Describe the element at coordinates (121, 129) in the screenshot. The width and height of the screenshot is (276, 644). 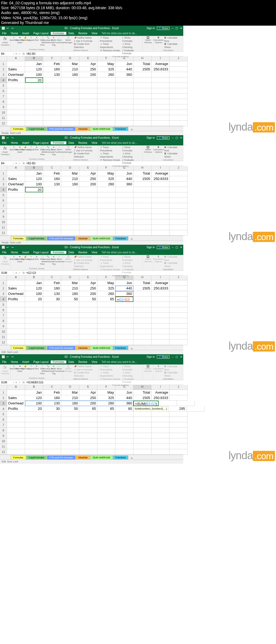
I see `sheet-tab-functions: Functions` at that location.